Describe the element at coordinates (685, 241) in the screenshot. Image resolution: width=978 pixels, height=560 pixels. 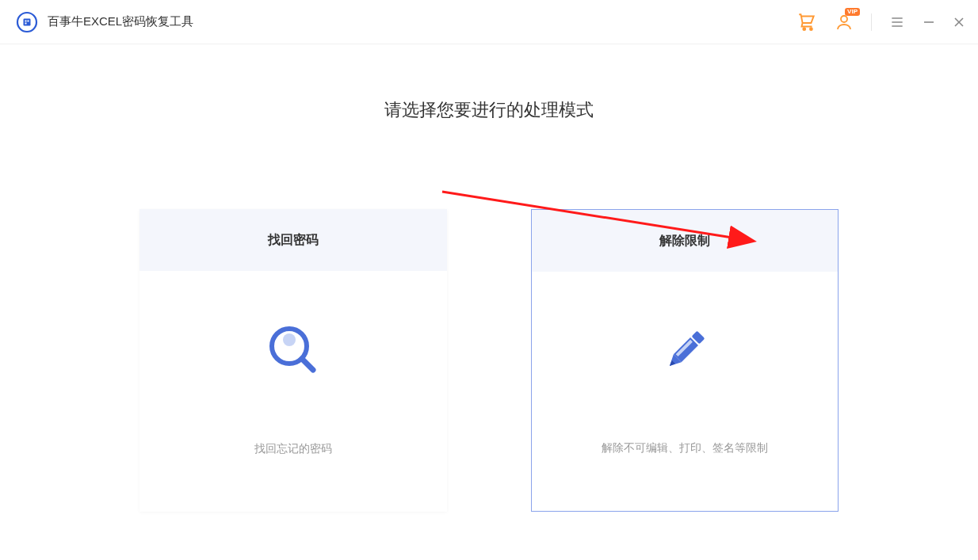
I see `card-title: 解除限制` at that location.